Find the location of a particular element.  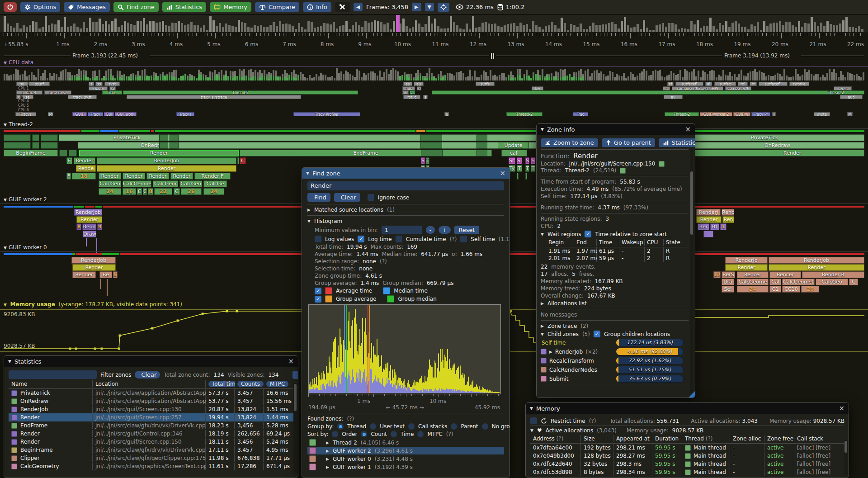

ignore-case-checkbox is located at coordinates (371, 197).